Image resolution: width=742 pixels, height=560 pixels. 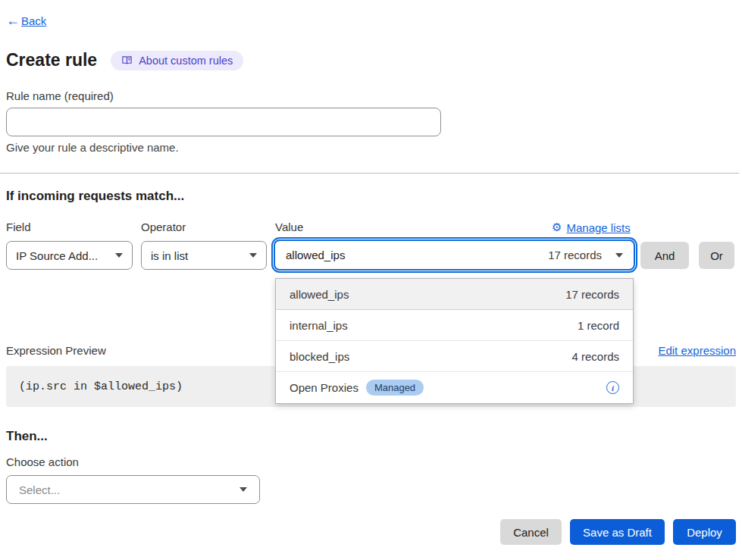 I want to click on list-dropdown: allowed_ips 17 records internal_ips 1 re…, so click(x=455, y=341).